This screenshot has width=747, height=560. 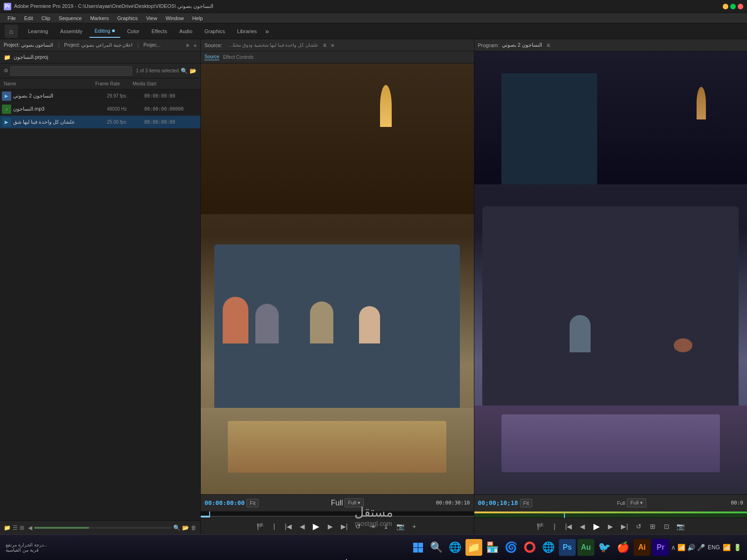 What do you see at coordinates (555, 526) in the screenshot?
I see `prog-mark-out: |` at bounding box center [555, 526].